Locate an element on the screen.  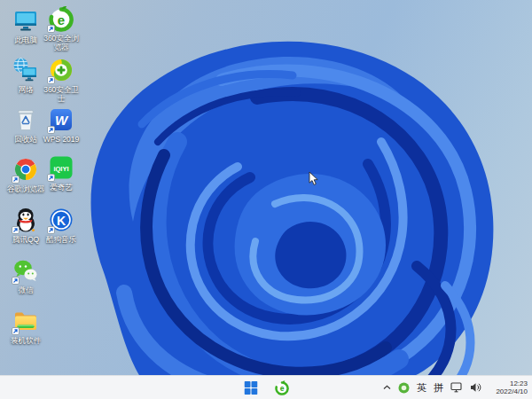
svg-text: iQIYI is located at coordinates (60, 168).